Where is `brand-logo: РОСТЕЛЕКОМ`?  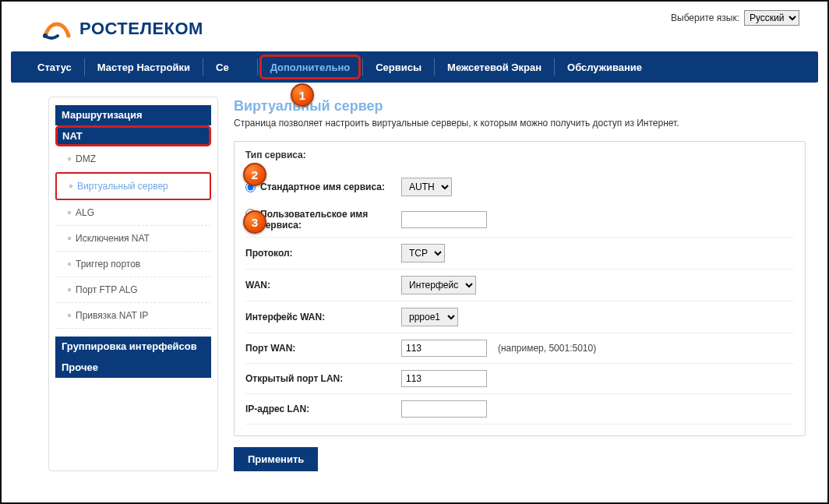
brand-logo: РОСТЕЛЕКОМ is located at coordinates (122, 29).